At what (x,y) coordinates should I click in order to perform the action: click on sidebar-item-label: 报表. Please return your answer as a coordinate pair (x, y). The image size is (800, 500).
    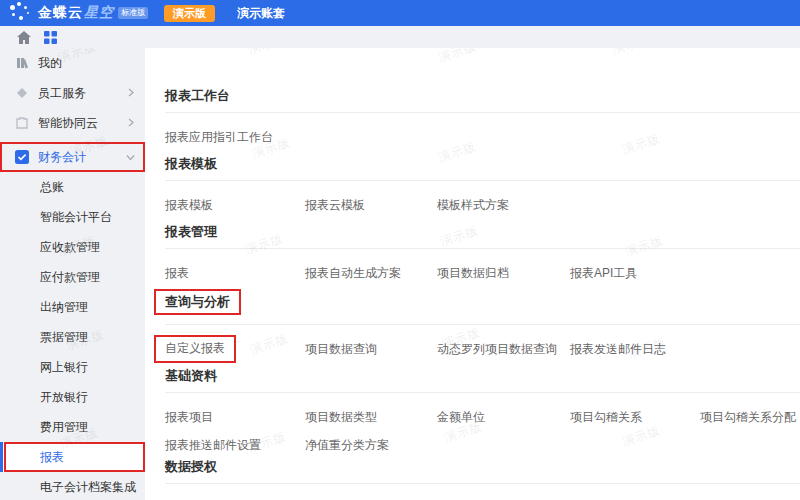
    Looking at the image, I should click on (52, 458).